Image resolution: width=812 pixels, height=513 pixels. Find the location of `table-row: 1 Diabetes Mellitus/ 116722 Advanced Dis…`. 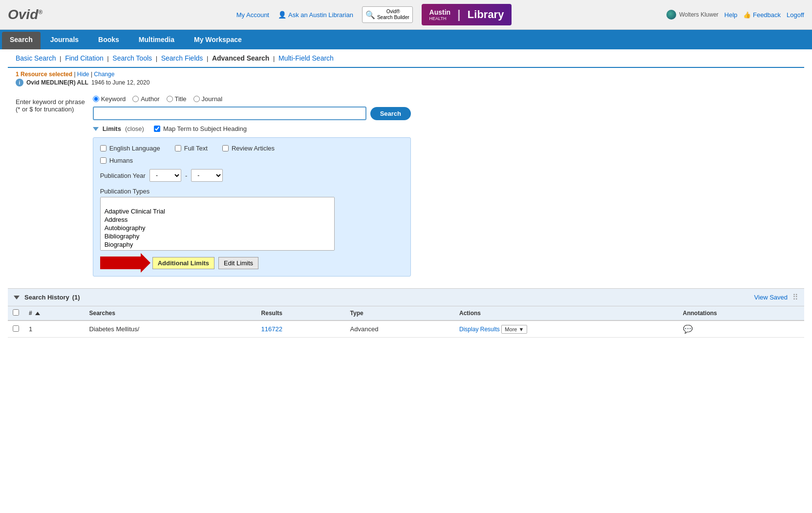

table-row: 1 Diabetes Mellitus/ 116722 Advanced Dis… is located at coordinates (406, 329).